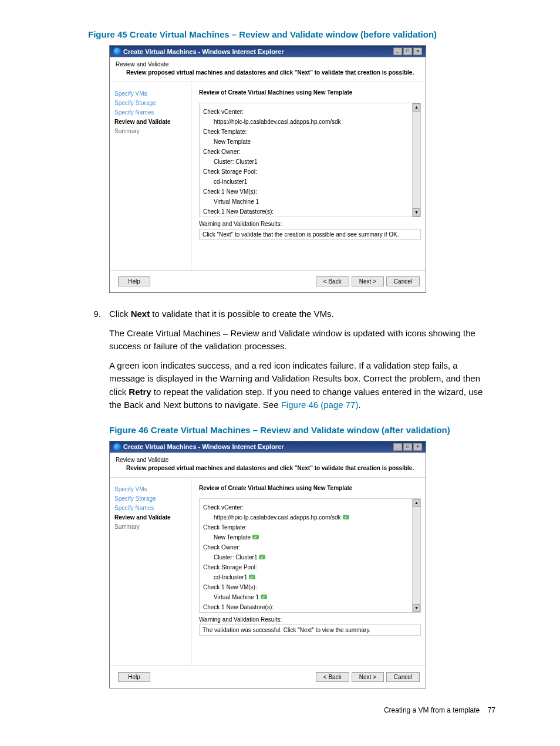  I want to click on figure-46-title: Figure 46 Create Virtual Machines – Revi…, so click(302, 430).